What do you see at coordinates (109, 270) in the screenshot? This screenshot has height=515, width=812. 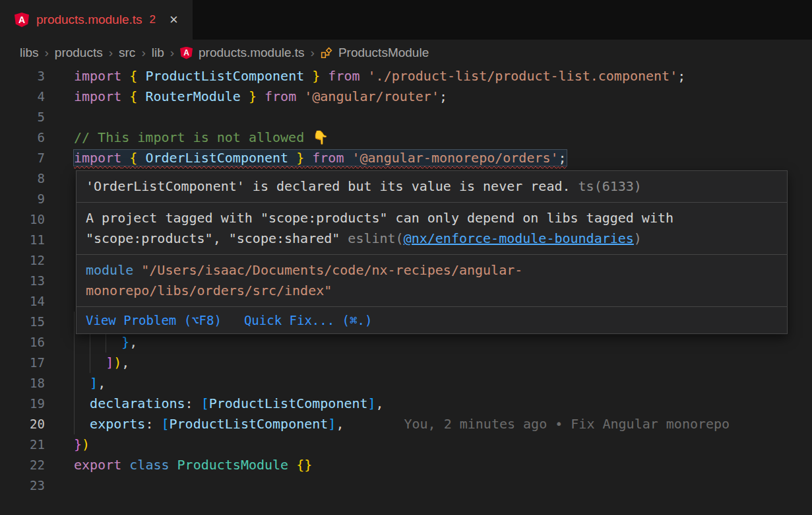 I see `hover-text: module` at bounding box center [109, 270].